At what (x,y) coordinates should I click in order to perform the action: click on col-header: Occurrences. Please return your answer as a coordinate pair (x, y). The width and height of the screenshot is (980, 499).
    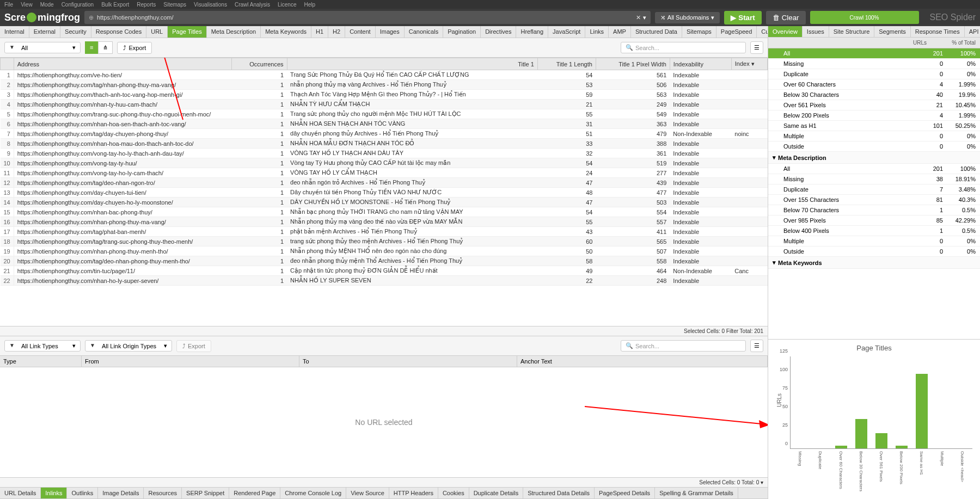
    Looking at the image, I should click on (259, 64).